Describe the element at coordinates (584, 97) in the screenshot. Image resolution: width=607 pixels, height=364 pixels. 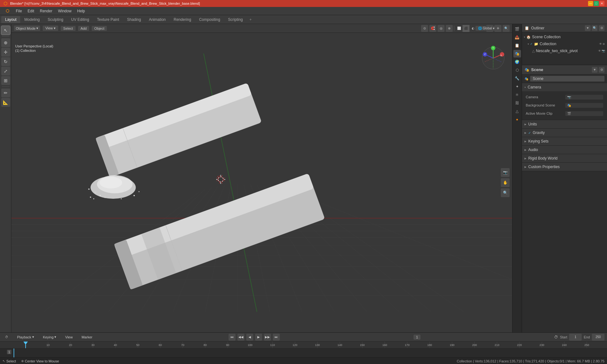
I see `camera-value: 📷` at that location.